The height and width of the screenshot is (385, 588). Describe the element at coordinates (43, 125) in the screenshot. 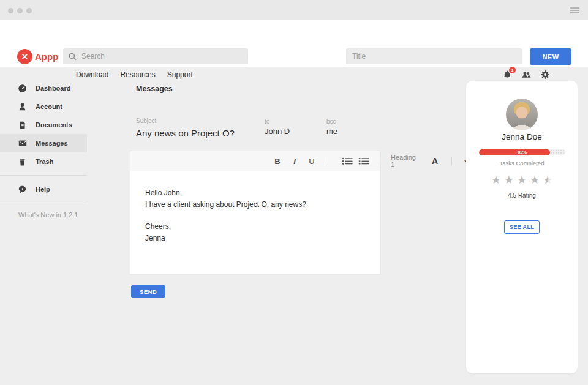

I see `sidebar-item-documents: Documents` at that location.